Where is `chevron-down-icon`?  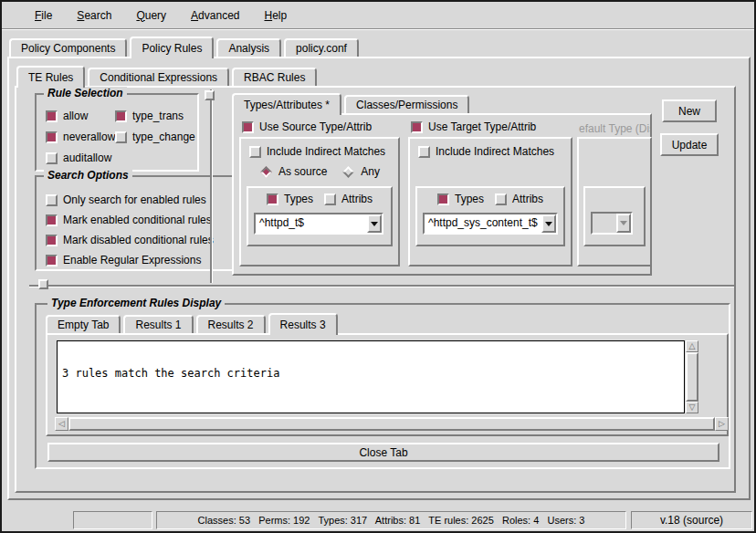 chevron-down-icon is located at coordinates (549, 225).